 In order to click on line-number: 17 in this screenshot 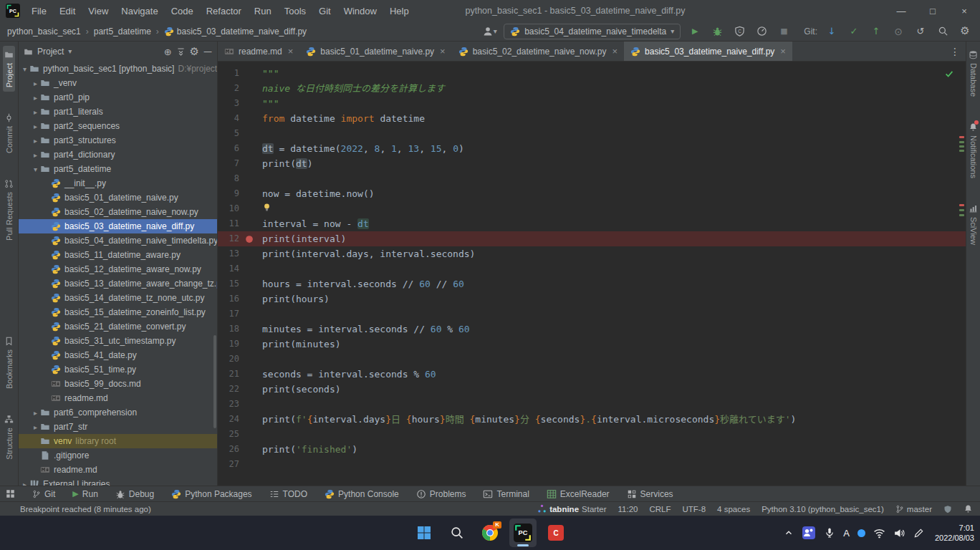, I will do `click(229, 314)`.